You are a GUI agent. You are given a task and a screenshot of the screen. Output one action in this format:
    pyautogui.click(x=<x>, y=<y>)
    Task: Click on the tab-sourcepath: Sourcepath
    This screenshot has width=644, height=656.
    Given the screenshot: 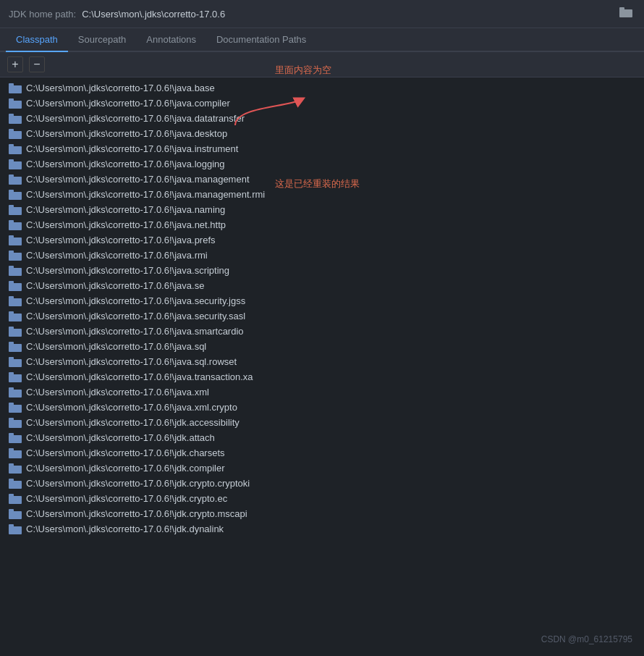 What is the action you would take?
    pyautogui.click(x=103, y=41)
    